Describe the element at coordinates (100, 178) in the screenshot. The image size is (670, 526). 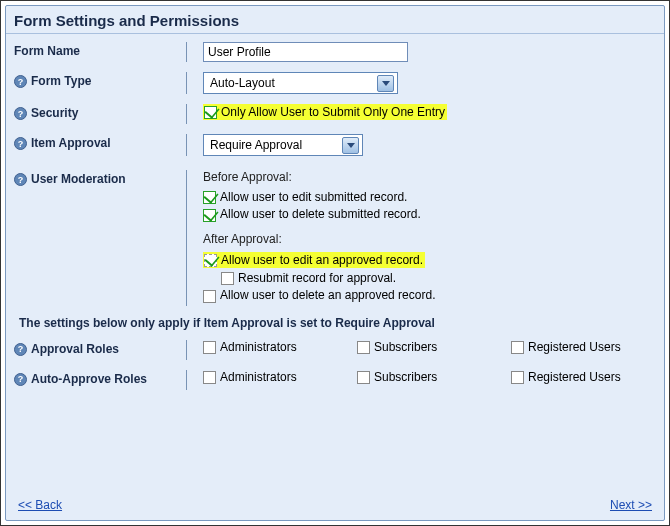
I see `user-moderation-label: ?User Moderation` at that location.